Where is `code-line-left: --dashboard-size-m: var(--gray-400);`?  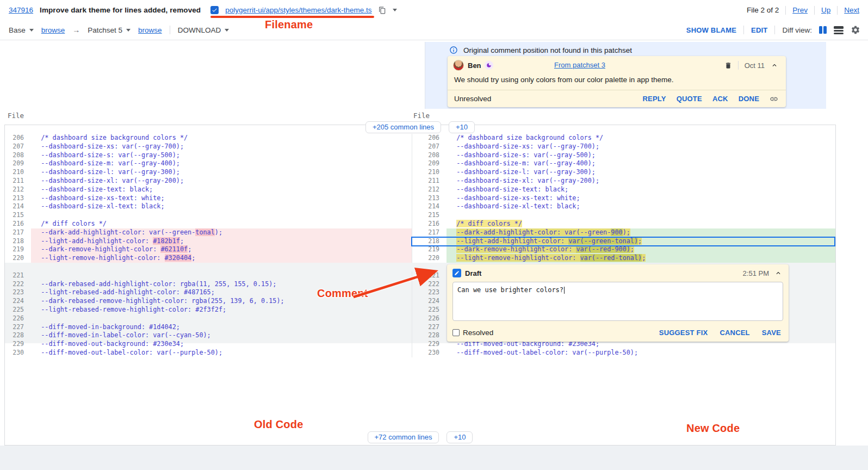
code-line-left: --dashboard-size-m: var(--gray-400); is located at coordinates (221, 164).